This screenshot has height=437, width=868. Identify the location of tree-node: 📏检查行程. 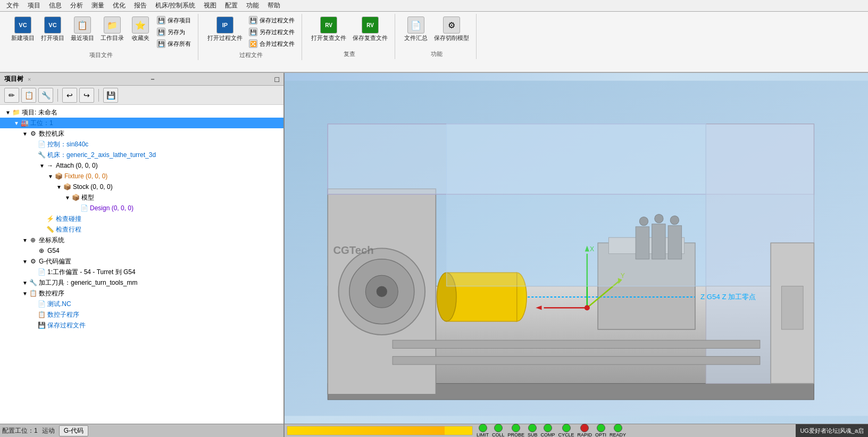
(141, 229).